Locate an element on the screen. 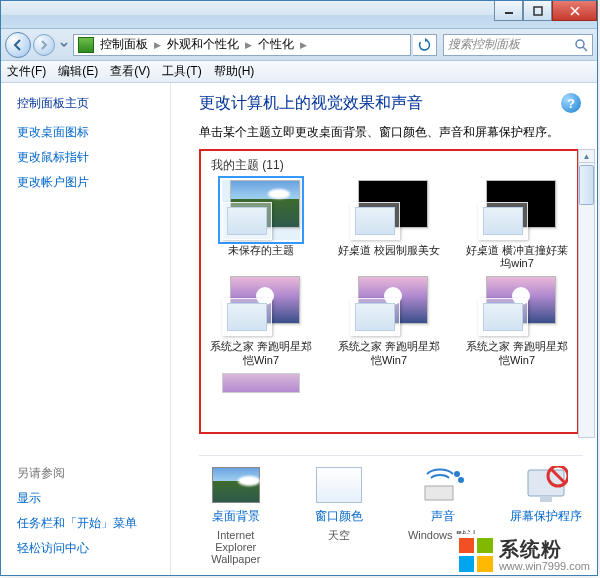 The width and height of the screenshot is (600, 578). theme-item: 好桌道 校园制服美女 is located at coordinates (389, 225).